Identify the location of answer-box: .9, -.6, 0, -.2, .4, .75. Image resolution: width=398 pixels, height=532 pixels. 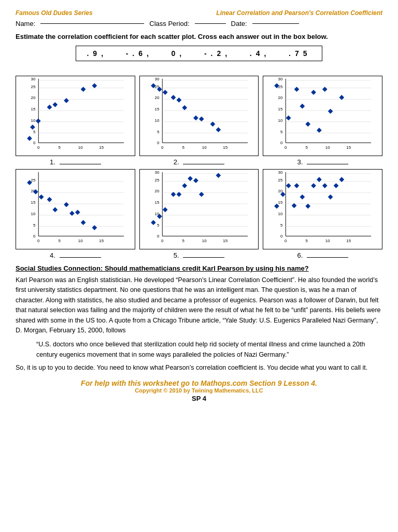
(199, 53).